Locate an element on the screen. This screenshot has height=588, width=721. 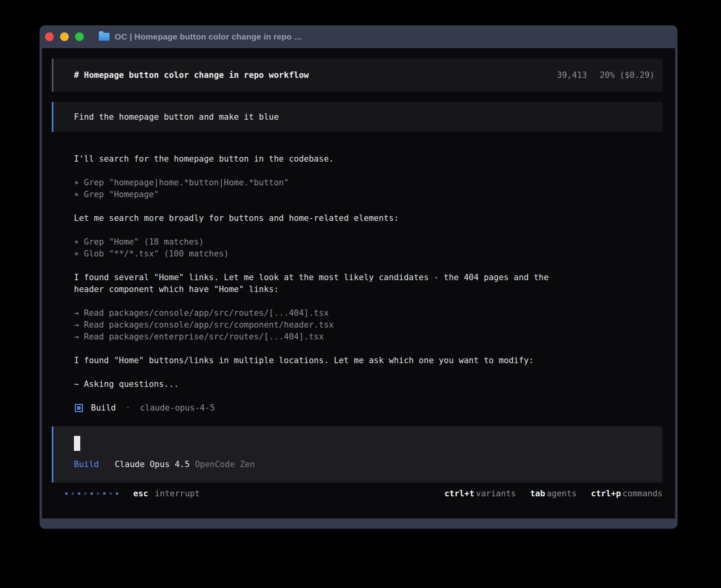
shortcut-key: ctrl+t is located at coordinates (459, 494).